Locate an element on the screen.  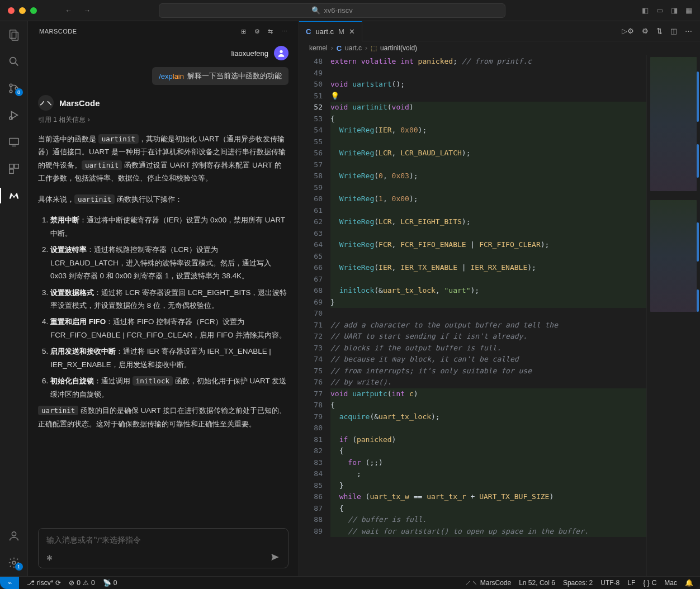
breadcrumb-fn: uartinit(void) is located at coordinates (399, 48).